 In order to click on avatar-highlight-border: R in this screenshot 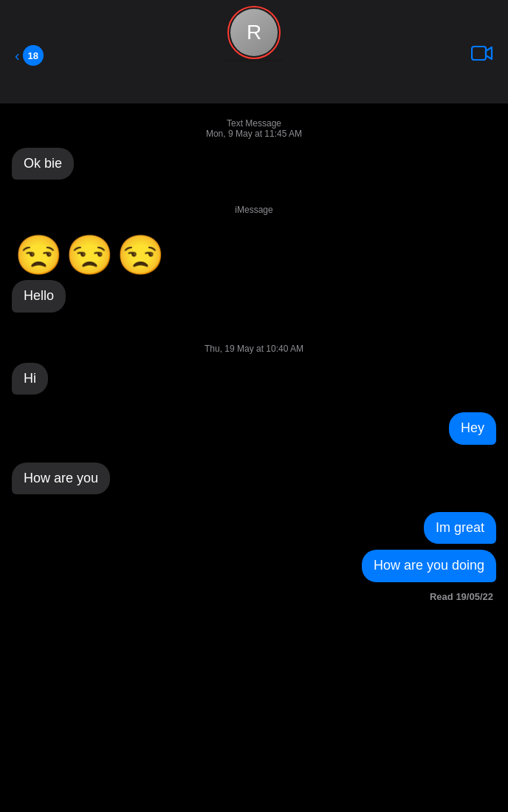, I will do `click(254, 33)`.